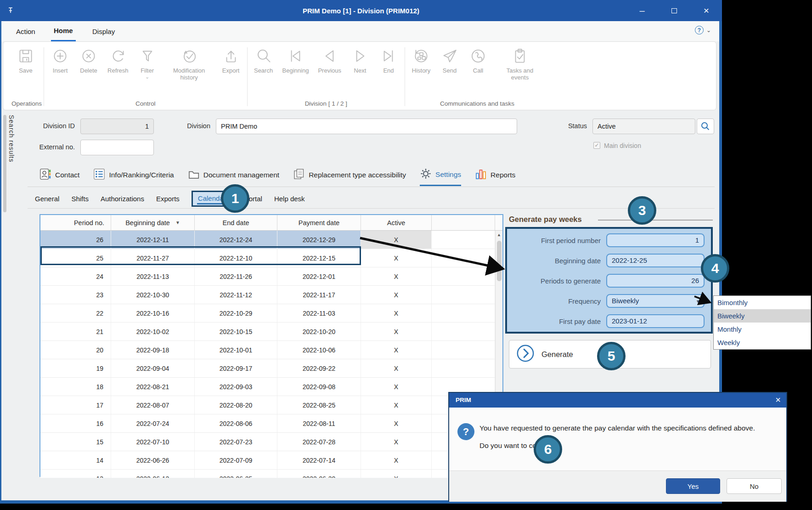  Describe the element at coordinates (60, 60) in the screenshot. I see `ribbon-button-insert: Insert` at that location.